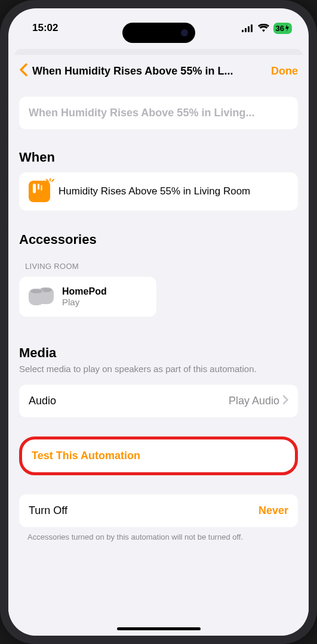 Image resolution: width=317 pixels, height=644 pixels. I want to click on accessories-header: Accessories, so click(159, 240).